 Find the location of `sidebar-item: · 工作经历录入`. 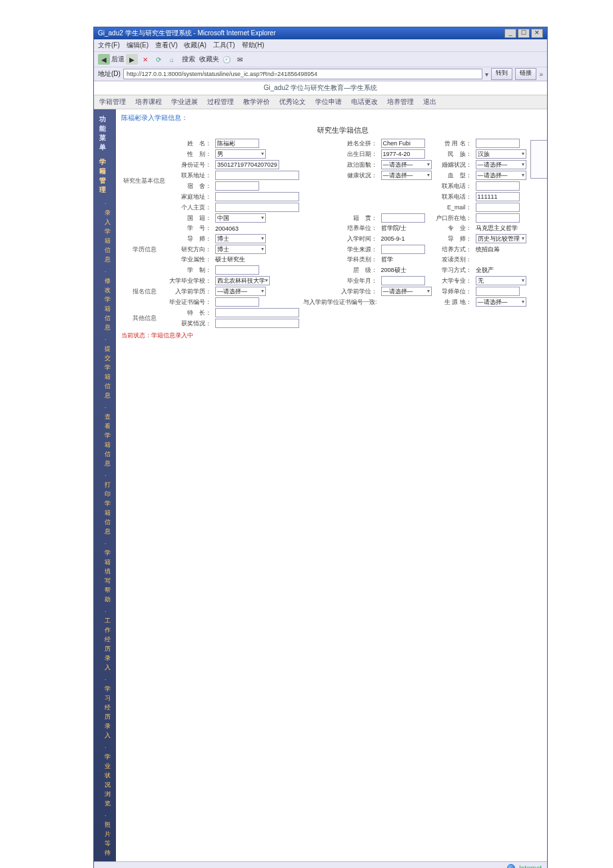

sidebar-item: · 工作经历录入 is located at coordinates (105, 639).